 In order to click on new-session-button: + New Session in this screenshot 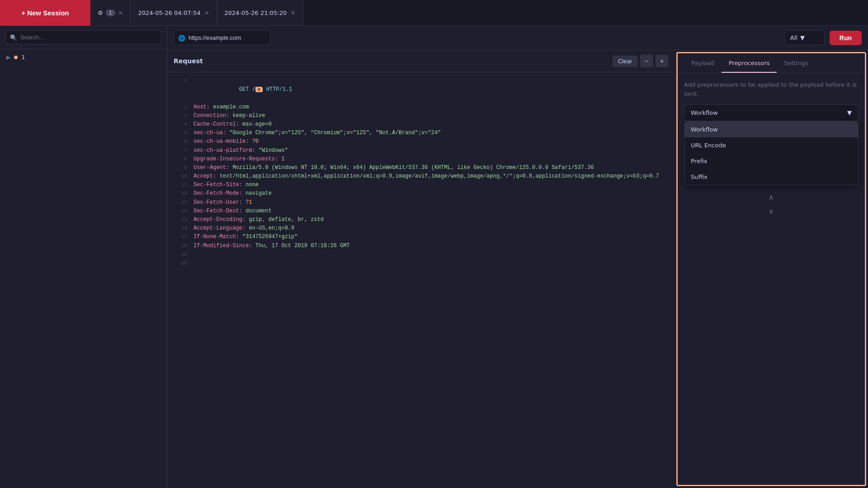, I will do `click(45, 13)`.